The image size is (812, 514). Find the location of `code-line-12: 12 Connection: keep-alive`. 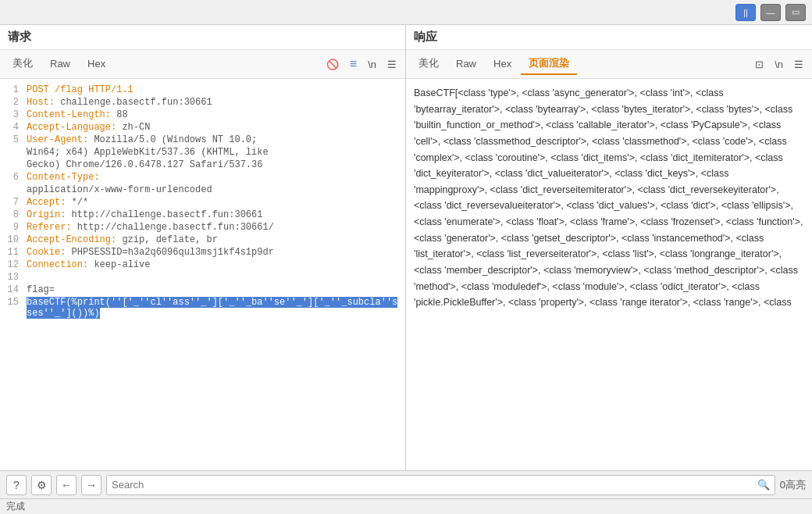

code-line-12: 12 Connection: keep-alive is located at coordinates (203, 265).